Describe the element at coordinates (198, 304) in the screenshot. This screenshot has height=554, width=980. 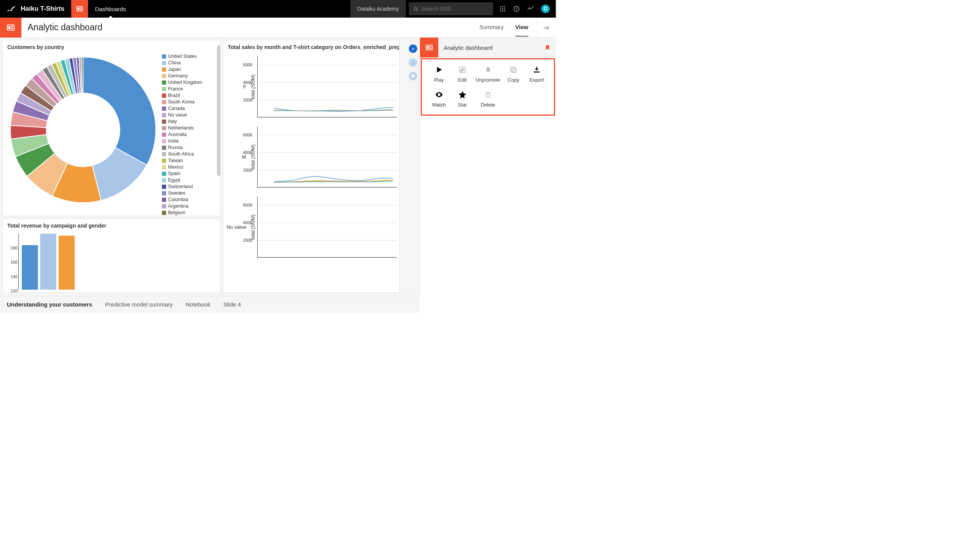
I see `slide-tab-3: Notebook` at that location.